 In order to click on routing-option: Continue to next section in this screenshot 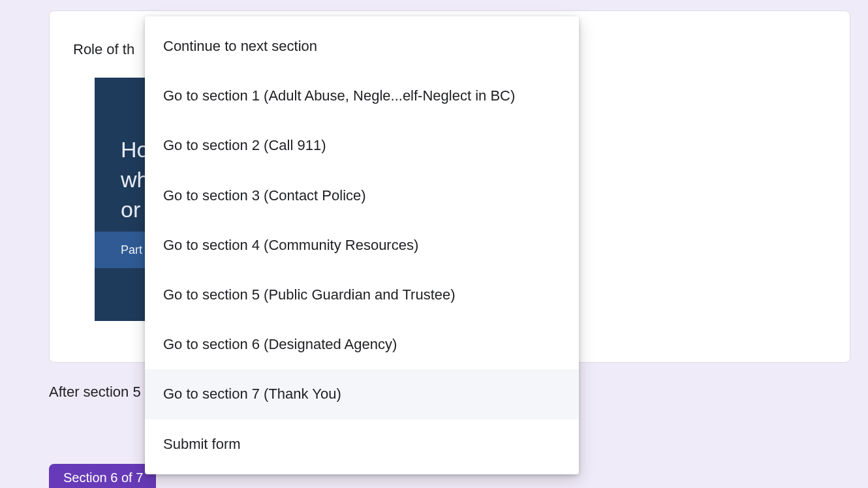, I will do `click(362, 46)`.